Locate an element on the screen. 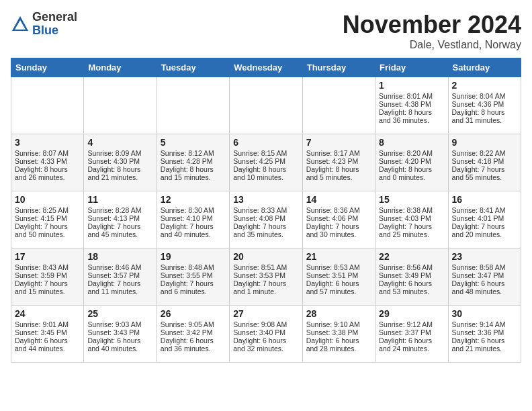  day-info: Sunset: 3:45 PM is located at coordinates (47, 332).